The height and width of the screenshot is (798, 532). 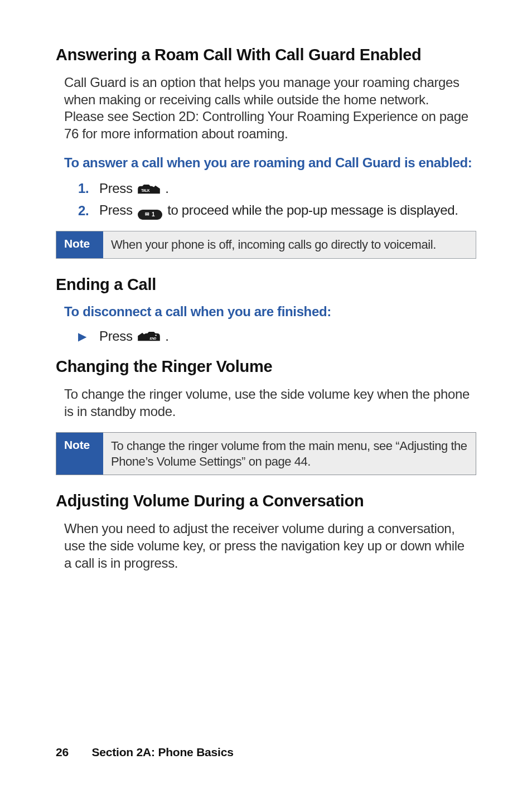 I want to click on heading-ringer-volume: Changing the Ringer Volume, so click(x=266, y=367).